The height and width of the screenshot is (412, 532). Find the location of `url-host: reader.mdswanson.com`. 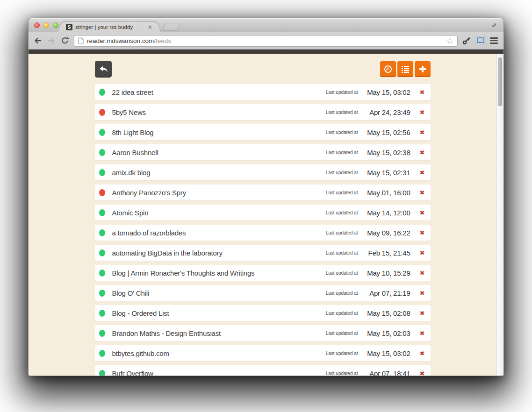

url-host: reader.mdswanson.com is located at coordinates (121, 41).